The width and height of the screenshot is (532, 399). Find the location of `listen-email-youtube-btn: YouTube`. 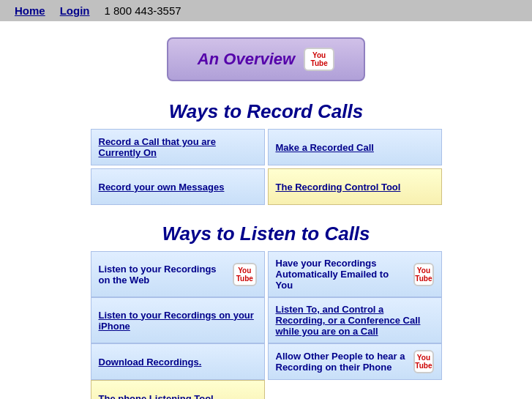

listen-email-youtube-btn: YouTube is located at coordinates (423, 275).